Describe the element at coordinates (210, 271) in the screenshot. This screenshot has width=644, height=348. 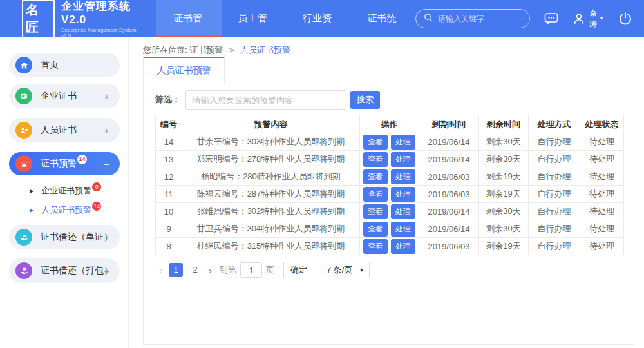
I see `next-page-icon: ›` at that location.